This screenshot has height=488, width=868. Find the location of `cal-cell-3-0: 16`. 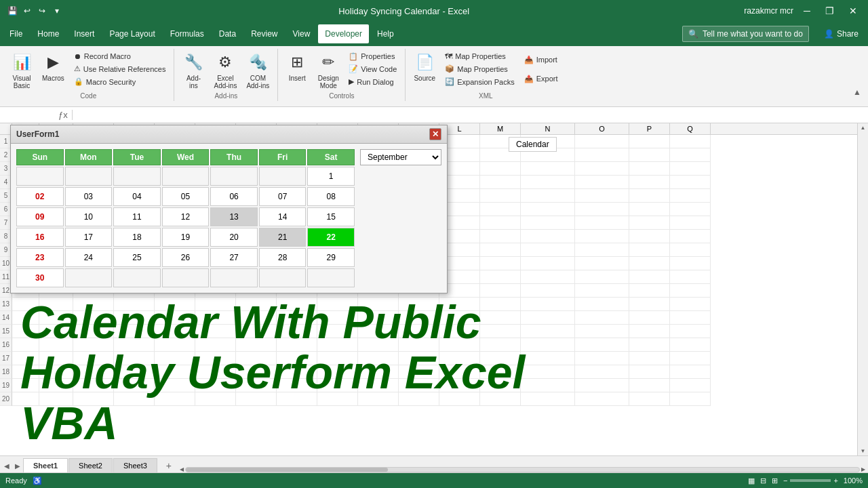

cal-cell-3-0: 16 is located at coordinates (40, 237).